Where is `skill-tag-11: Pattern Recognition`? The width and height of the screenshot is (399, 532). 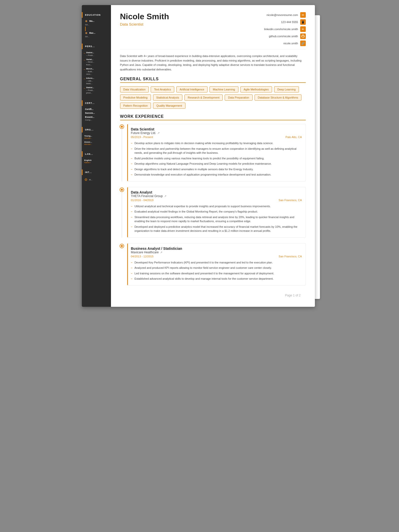 skill-tag-11: Pattern Recognition is located at coordinates (136, 106).